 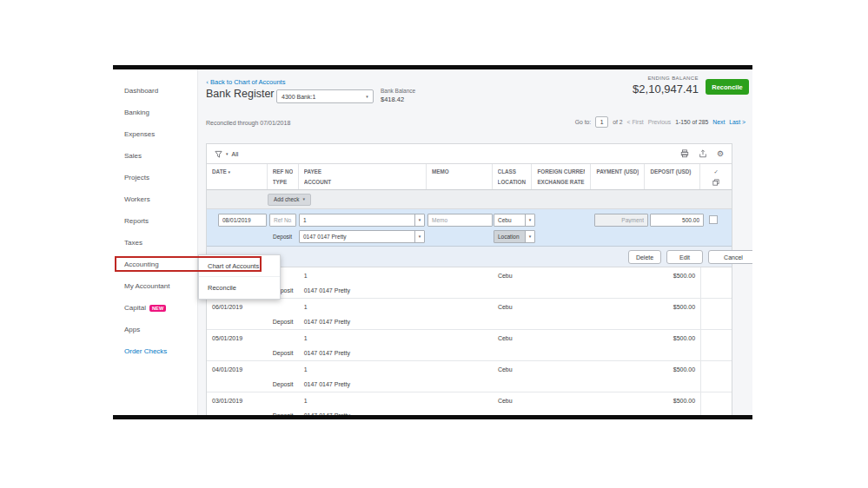 I want to click on filter-caret-icon: ▾, so click(x=228, y=155).